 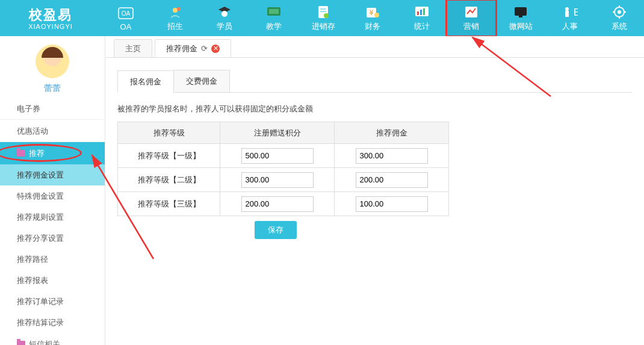 I want to click on nav-recruit: 招生, so click(x=175, y=18).